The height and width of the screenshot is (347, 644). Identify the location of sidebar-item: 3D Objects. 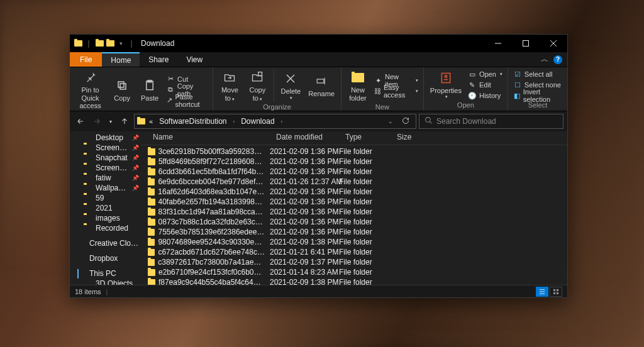
(106, 282).